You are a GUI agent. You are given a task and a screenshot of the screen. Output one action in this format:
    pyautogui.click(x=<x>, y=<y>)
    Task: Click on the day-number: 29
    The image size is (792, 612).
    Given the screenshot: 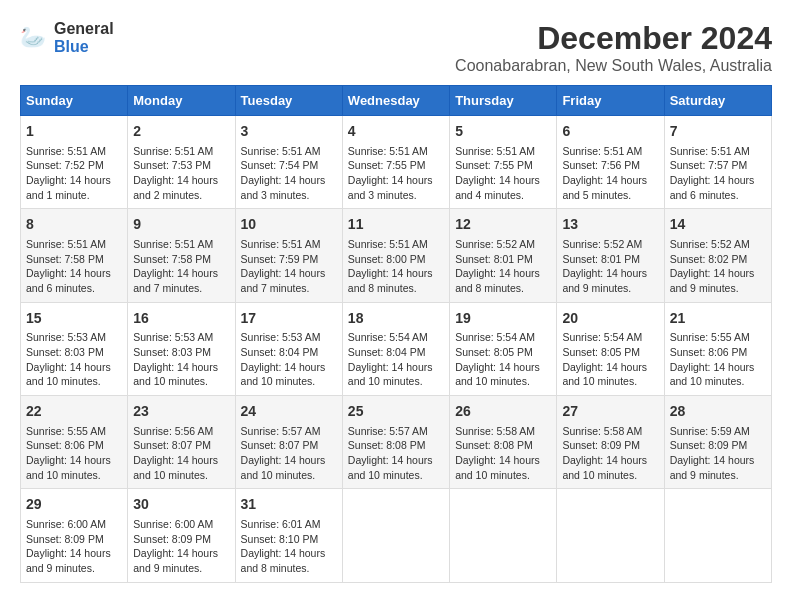 What is the action you would take?
    pyautogui.click(x=74, y=505)
    